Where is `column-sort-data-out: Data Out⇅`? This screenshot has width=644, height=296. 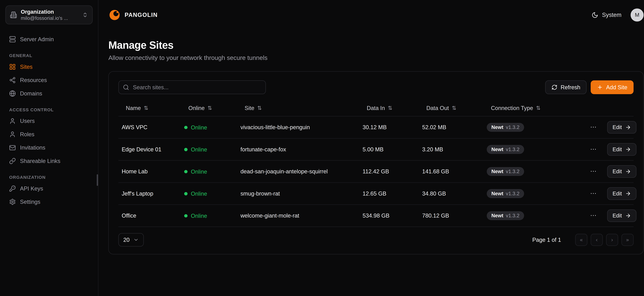 column-sort-data-out: Data Out⇅ is located at coordinates (439, 108).